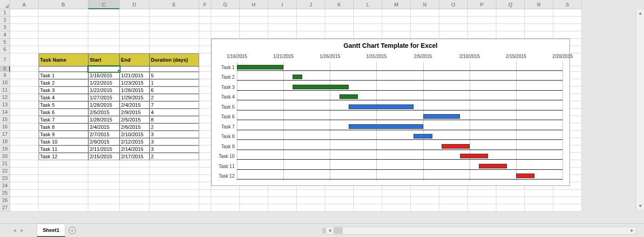  Describe the element at coordinates (368, 35) in the screenshot. I see `cell-L4` at that location.